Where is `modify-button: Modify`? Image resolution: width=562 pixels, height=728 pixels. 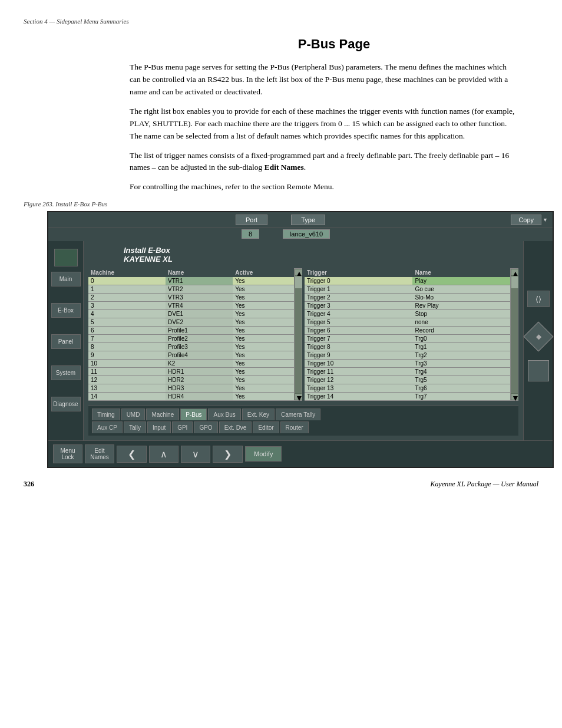 modify-button: Modify is located at coordinates (263, 454).